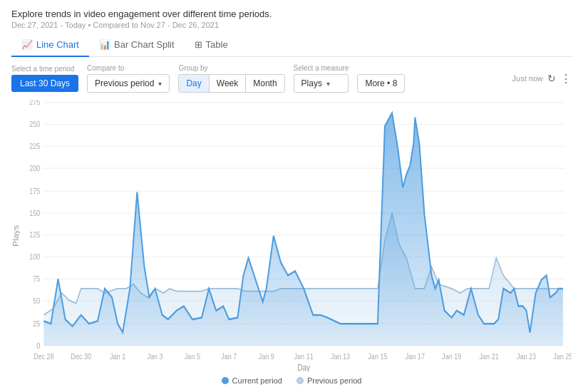 The width and height of the screenshot is (583, 392). I want to click on refresh-area: Just now ↻ ⋮, so click(542, 78).